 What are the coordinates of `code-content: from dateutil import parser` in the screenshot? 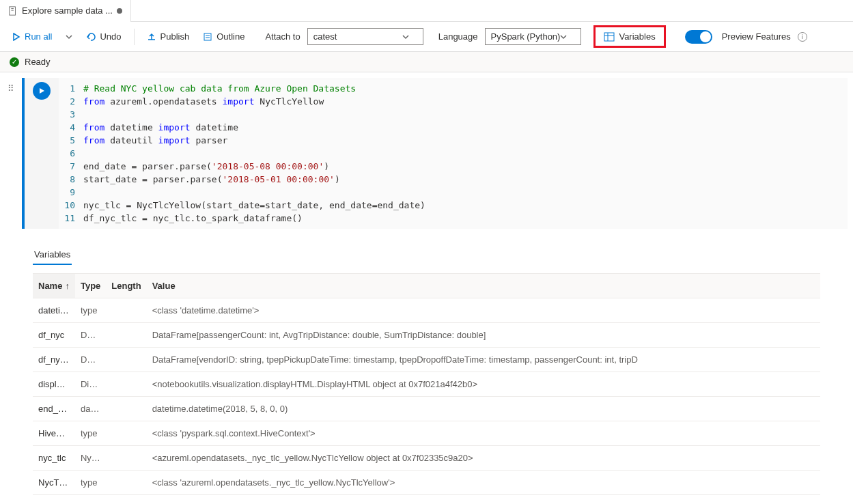 It's located at (156, 141).